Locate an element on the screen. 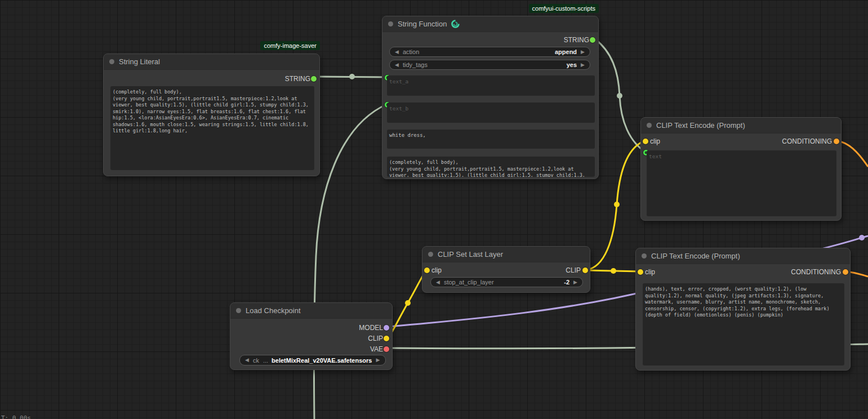 The height and width of the screenshot is (419, 868). node-string-function: String Function STRING ◀ action append ▶… is located at coordinates (490, 97).